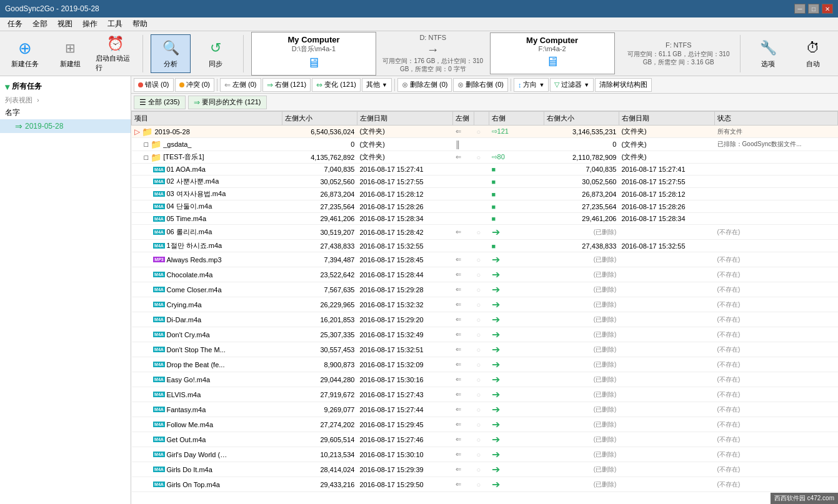  What do you see at coordinates (485, 395) in the screenshot?
I see `table-row: M4A ELVIS.m4a 27,919,672 2016-08-17 15:2…` at bounding box center [485, 395].